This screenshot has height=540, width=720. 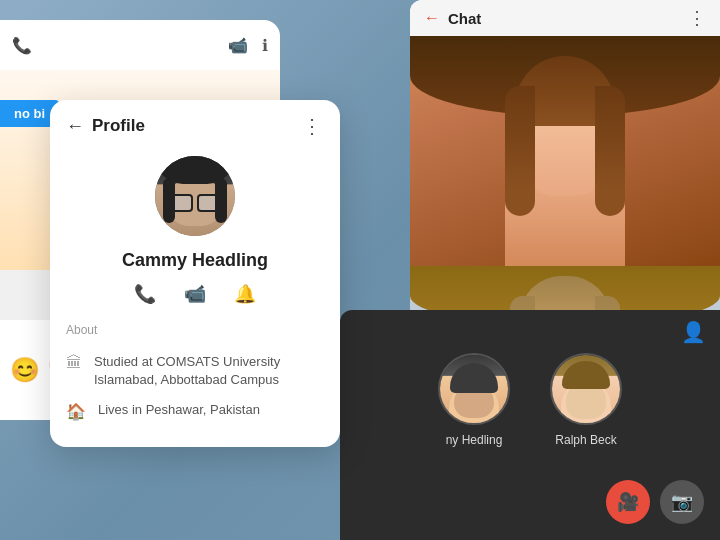 What do you see at coordinates (195, 260) in the screenshot?
I see `profile-name: Cammy Headling` at bounding box center [195, 260].